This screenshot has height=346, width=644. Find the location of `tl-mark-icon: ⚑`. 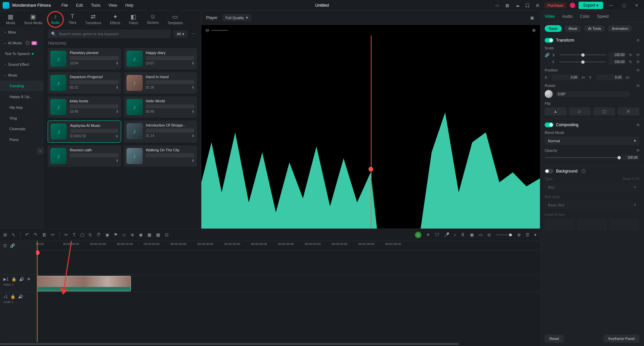

tl-mark-icon: ⚑ is located at coordinates (116, 235).